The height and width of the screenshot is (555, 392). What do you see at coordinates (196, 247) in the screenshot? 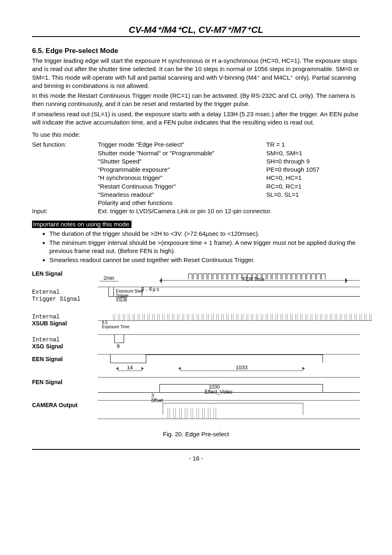
I see `important-list: The duration of the trigger should be >2…` at bounding box center [196, 247].